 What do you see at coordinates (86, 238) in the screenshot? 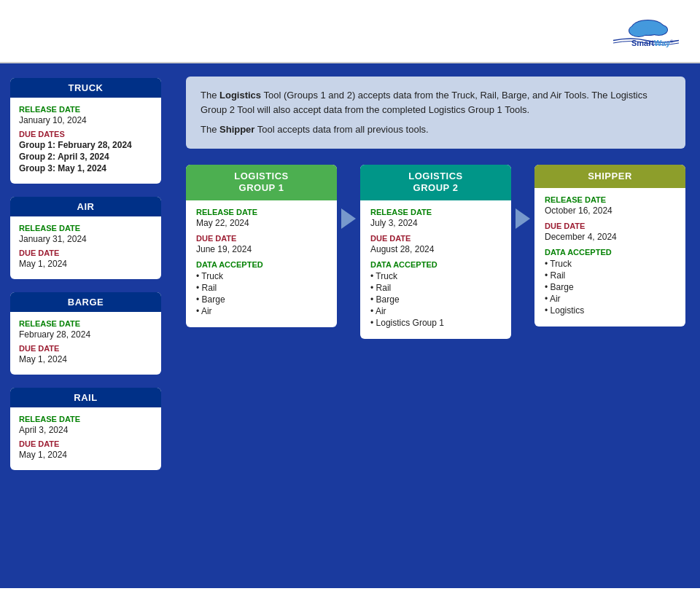
I see `tool-card-air: AIR RELEASE DATE January 31, 2024 DUE DA…` at bounding box center [86, 238].